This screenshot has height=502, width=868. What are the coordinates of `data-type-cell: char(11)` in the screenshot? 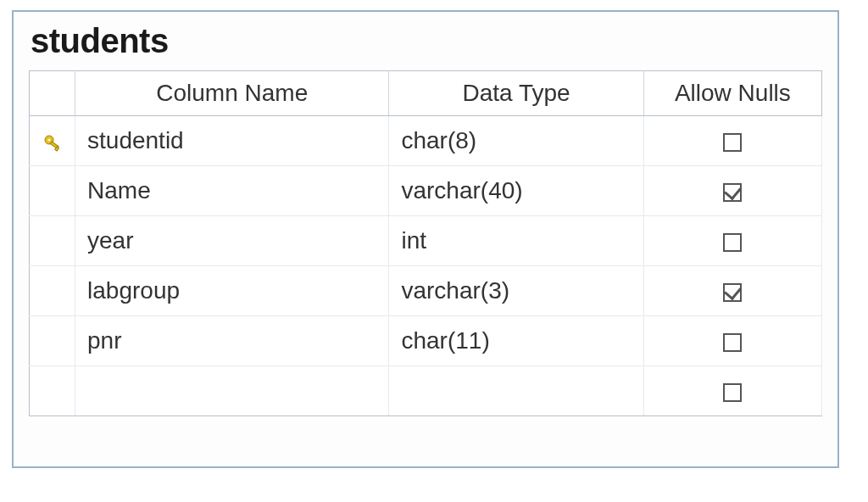 It's located at (516, 341).